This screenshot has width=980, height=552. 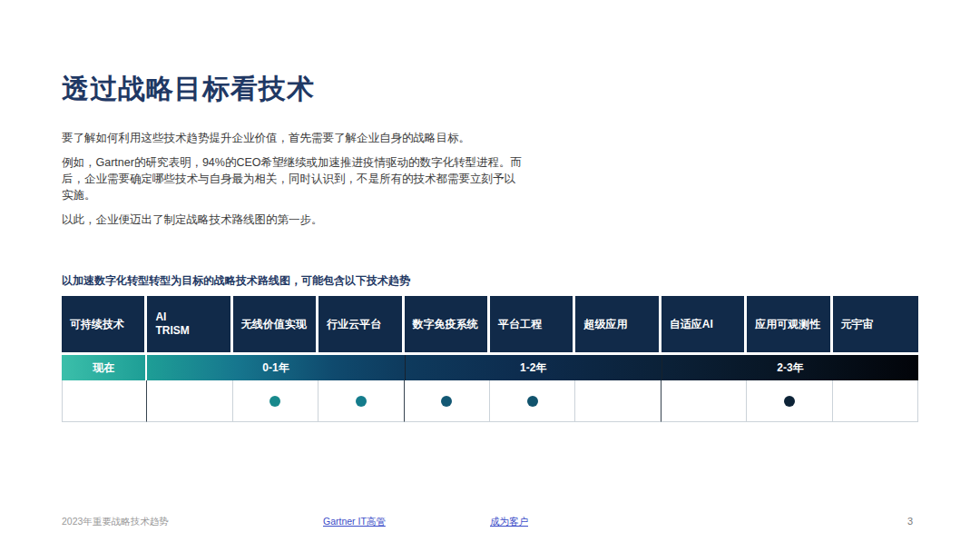 I want to click on trend-column-header: 应用可观测性, so click(x=789, y=324).